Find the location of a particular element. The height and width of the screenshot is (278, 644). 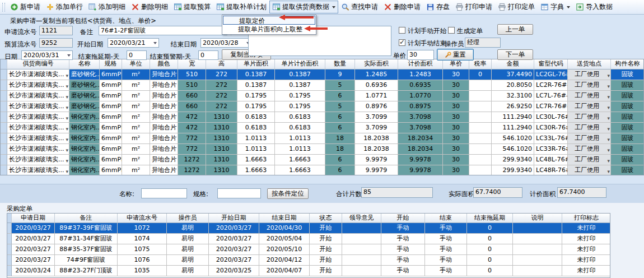

header-h: 高 is located at coordinates (222, 64).